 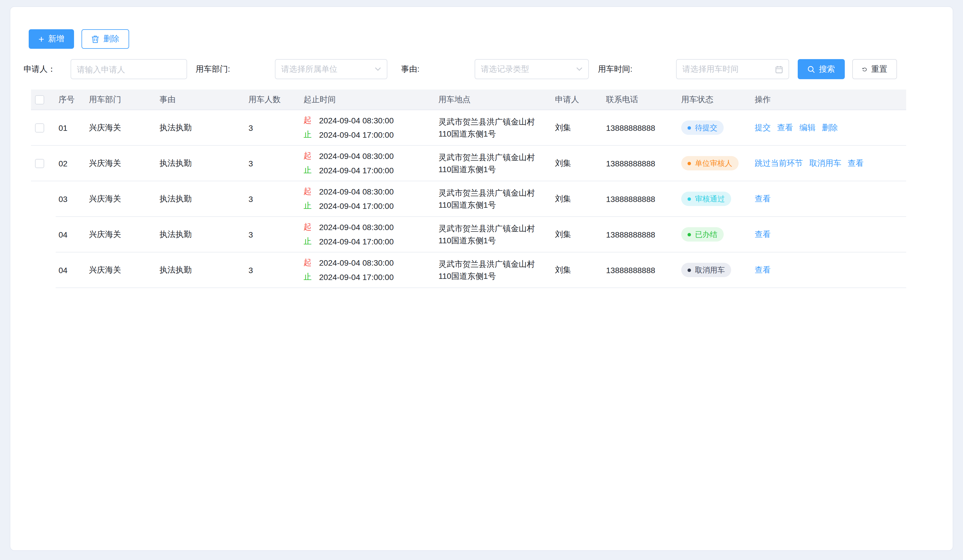 What do you see at coordinates (879, 69) in the screenshot?
I see `reset-button-label: 重置` at bounding box center [879, 69].